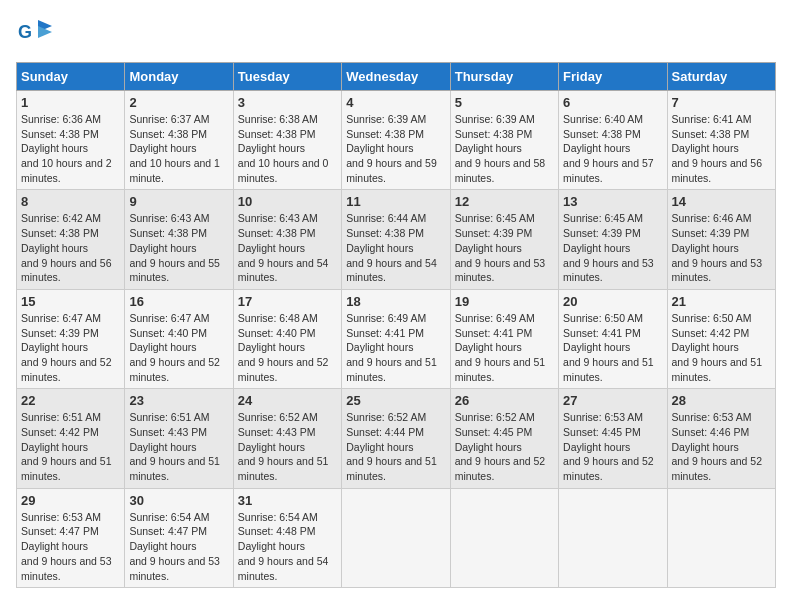  I want to click on calendar-cell: 30 Sunrise: 6:54 AM Sunset: 4:47 PM Dayl…, so click(179, 538).